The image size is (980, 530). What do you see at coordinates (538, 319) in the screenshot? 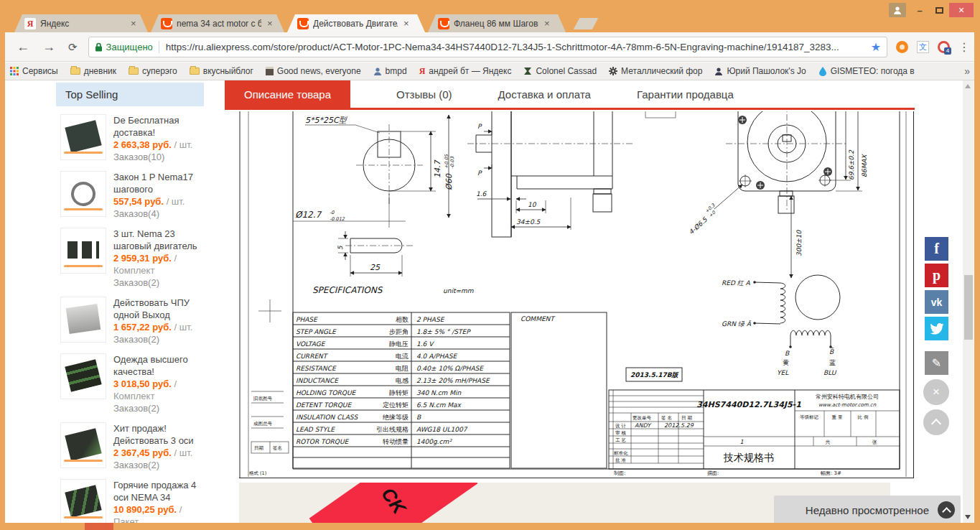
I see `comment-header: COMMENT` at bounding box center [538, 319].